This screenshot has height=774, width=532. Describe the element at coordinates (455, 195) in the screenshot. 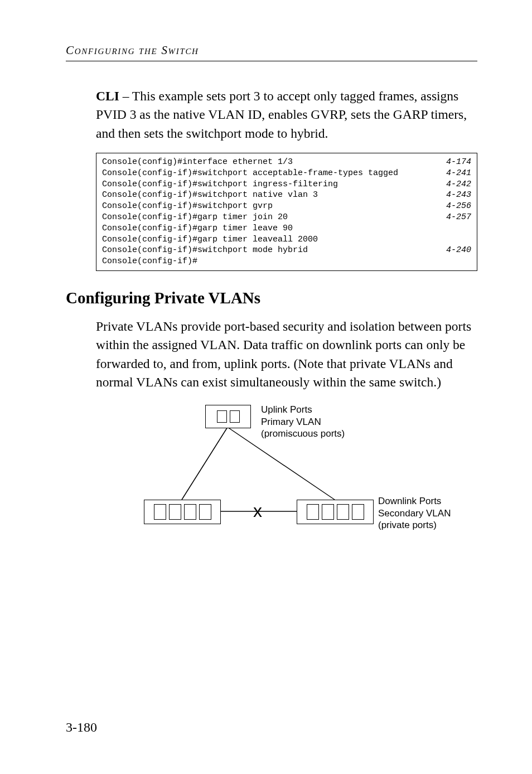

I see `code-page-ref: 4-243` at that location.